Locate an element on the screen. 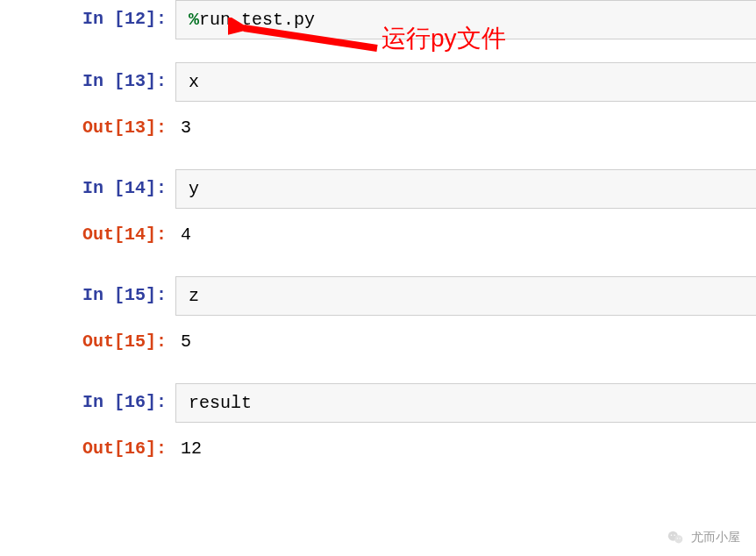 The height and width of the screenshot is (556, 756). code-text: z is located at coordinates (194, 296).